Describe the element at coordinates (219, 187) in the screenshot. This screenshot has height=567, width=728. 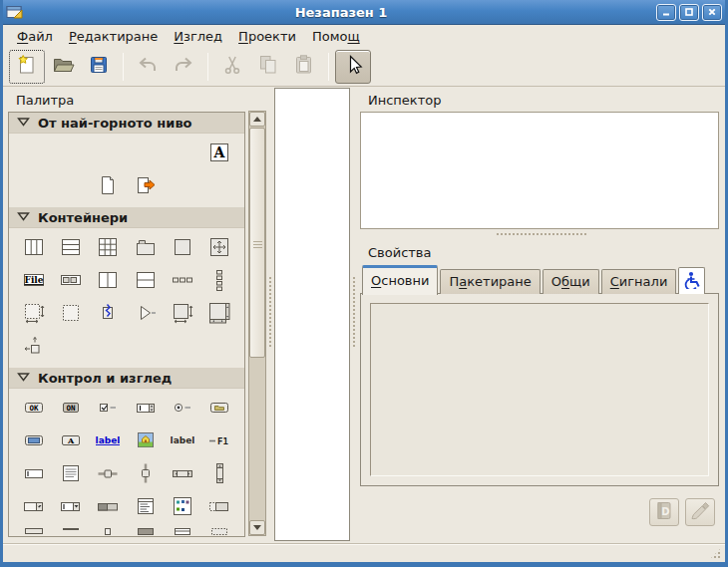
I see `palette-item-assistant` at that location.